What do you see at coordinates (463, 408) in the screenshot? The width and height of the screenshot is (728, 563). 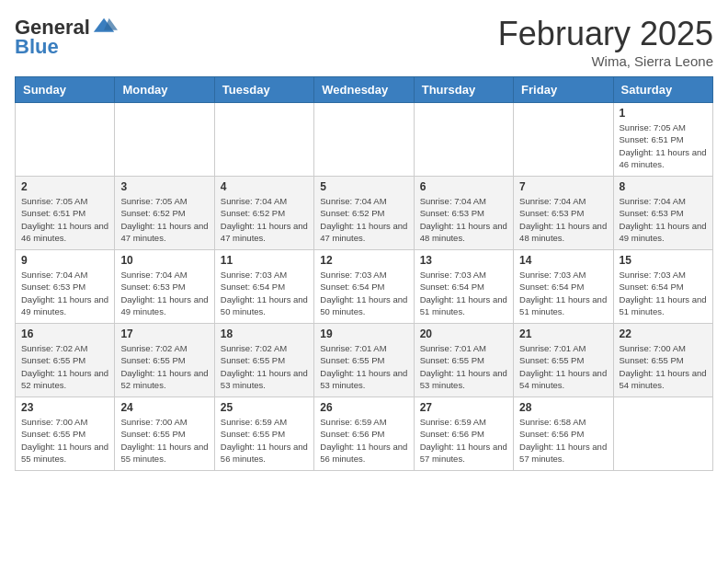 I see `day-number: 27` at bounding box center [463, 408].